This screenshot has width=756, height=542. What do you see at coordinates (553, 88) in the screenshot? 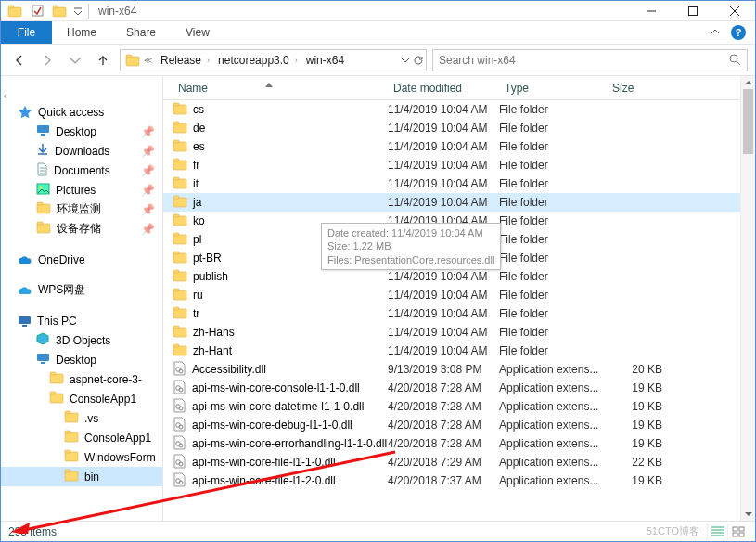
I see `col-type: Type` at bounding box center [553, 88].